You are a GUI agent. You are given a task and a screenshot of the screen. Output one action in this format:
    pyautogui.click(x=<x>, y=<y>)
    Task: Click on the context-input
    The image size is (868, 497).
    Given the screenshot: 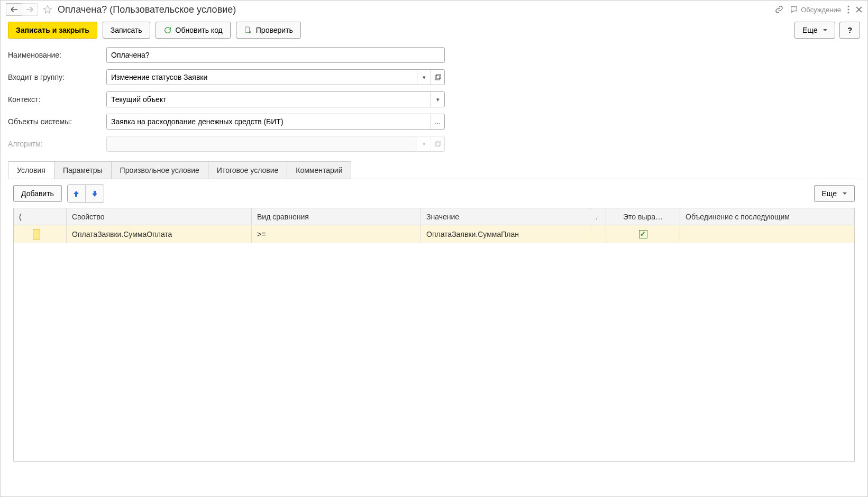 What is the action you would take?
    pyautogui.click(x=269, y=99)
    